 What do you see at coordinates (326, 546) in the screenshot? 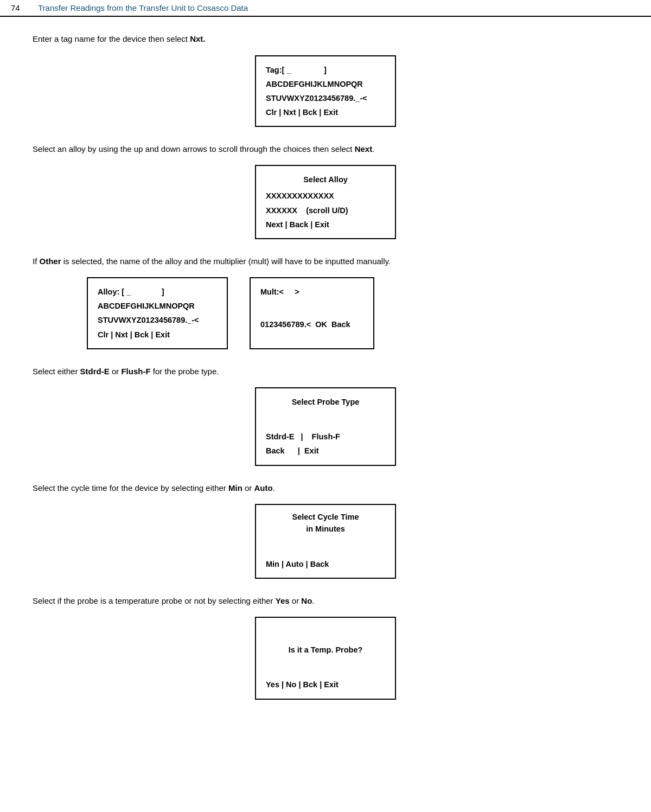
I see `cycle-spacer` at bounding box center [326, 546].